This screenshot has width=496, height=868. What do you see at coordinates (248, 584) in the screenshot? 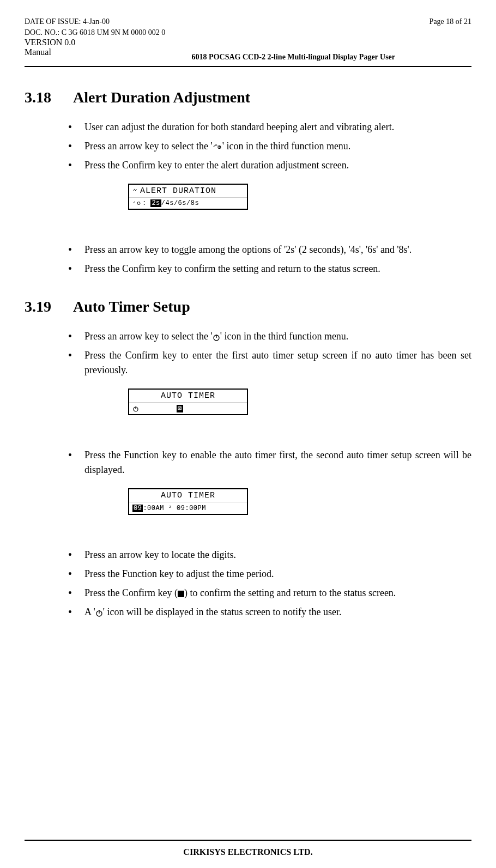
I see `bullet-list-319c: Press an arrow key to locate the digits.…` at bounding box center [248, 584].